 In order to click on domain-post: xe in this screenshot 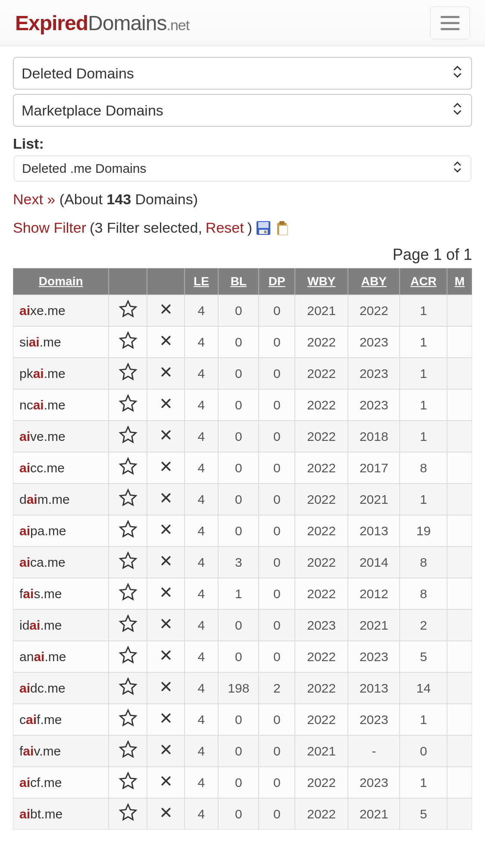, I will do `click(37, 310)`.